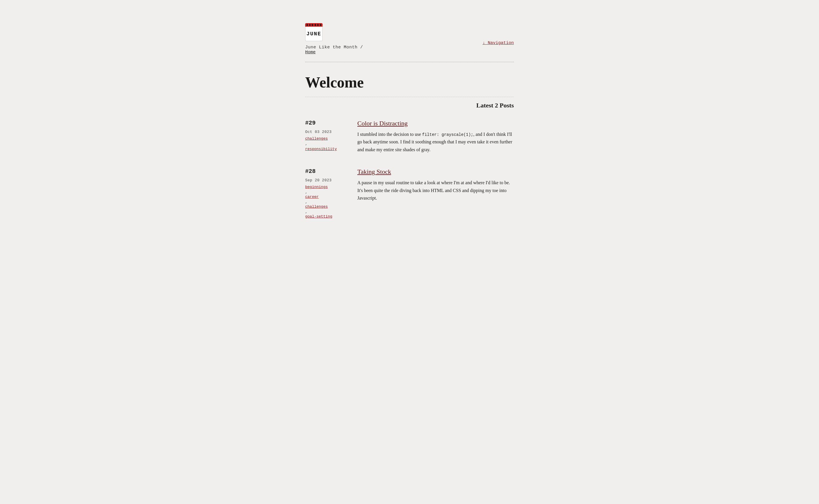 The width and height of the screenshot is (819, 504). I want to click on calendar-month-text: JUNE, so click(314, 34).